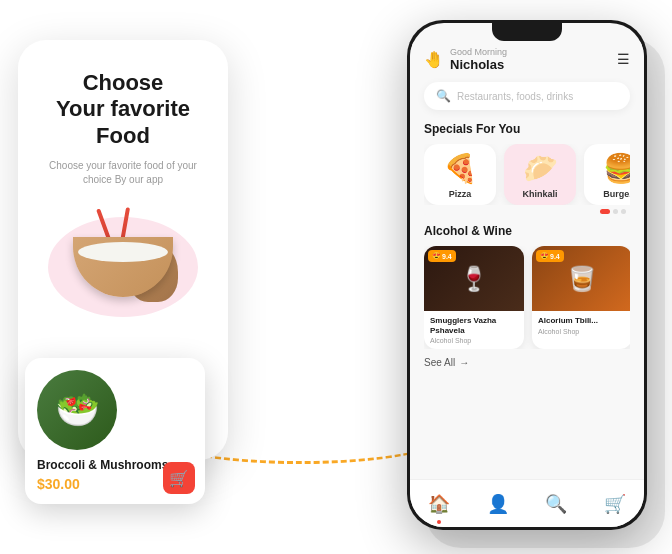  What do you see at coordinates (581, 298) in the screenshot?
I see `alcohol-card-2: 🥃 😍 9.4 Alcorium Tbili... Alcohol Shop` at bounding box center [581, 298].